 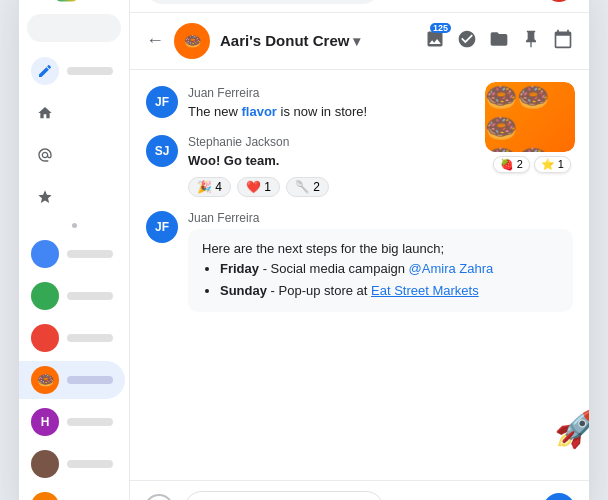 I want to click on reaction-party: 🎉 4, so click(x=210, y=187).